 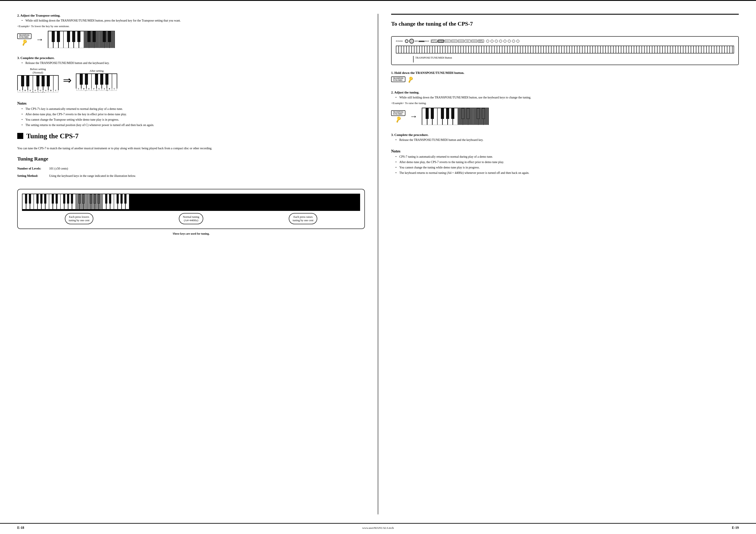 I want to click on dc8, so click(x=518, y=41).